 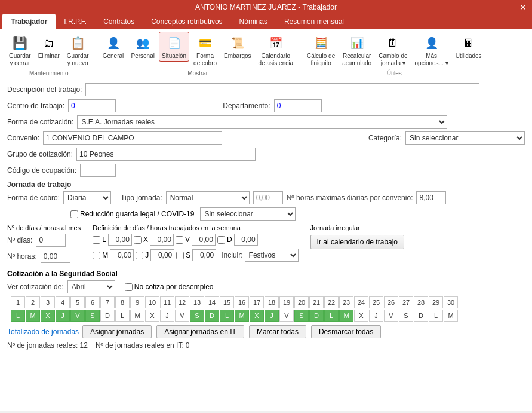 What do you see at coordinates (137, 240) in the screenshot?
I see `x-checkbox` at bounding box center [137, 240].